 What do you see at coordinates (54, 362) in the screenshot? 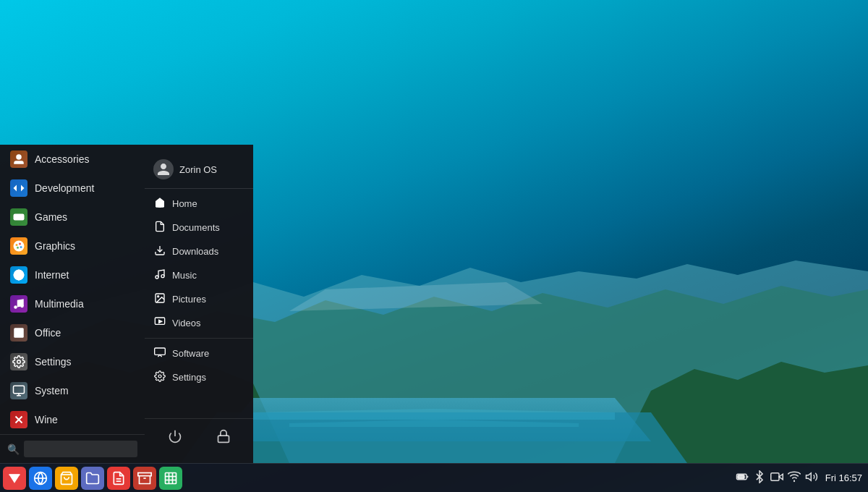
I see `settings-label: Settings` at bounding box center [54, 362].